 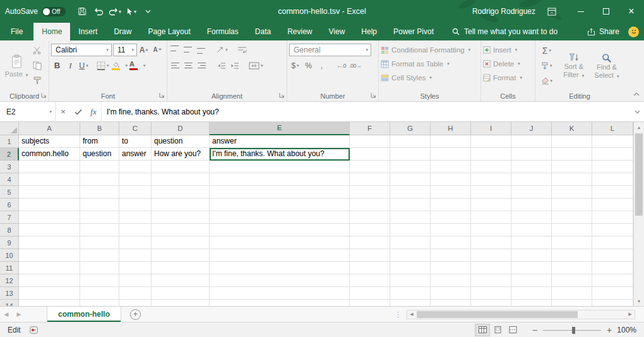 I want to click on number-dialog-launcher-icon, so click(x=374, y=95).